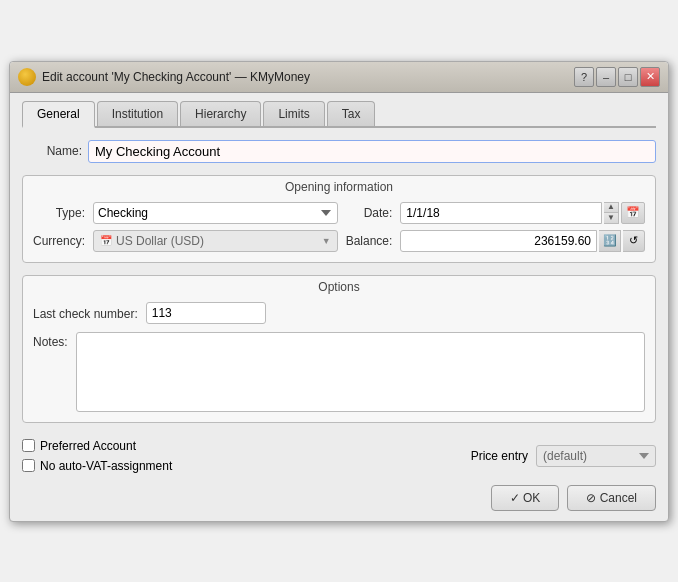  Describe the element at coordinates (522, 241) in the screenshot. I see `balance-row: 🔢 ↺` at that location.